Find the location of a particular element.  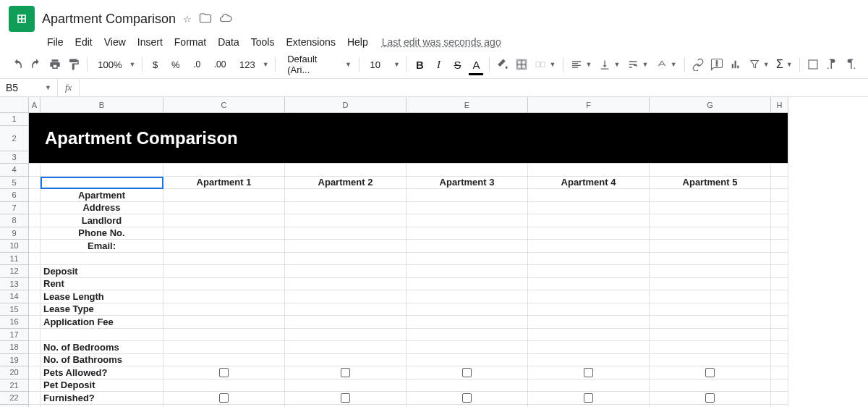

row-header: 18 is located at coordinates (14, 348).